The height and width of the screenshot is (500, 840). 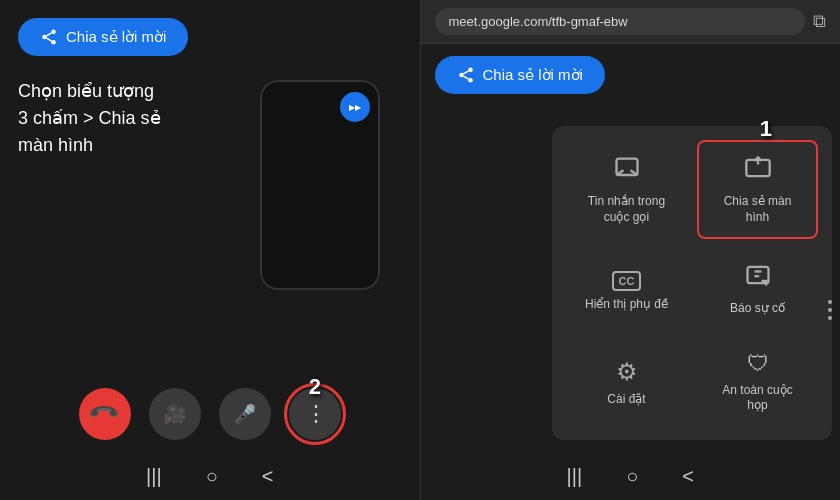 I want to click on settings-label: Cài đặt, so click(x=626, y=400).